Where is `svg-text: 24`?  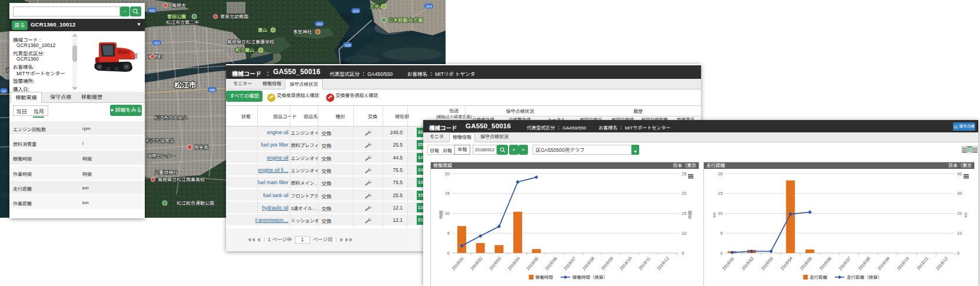 svg-text: 24 is located at coordinates (4, 91).